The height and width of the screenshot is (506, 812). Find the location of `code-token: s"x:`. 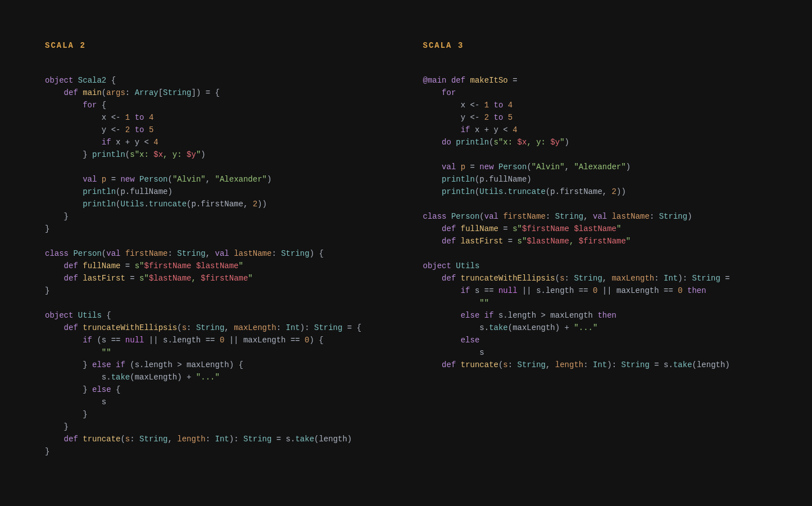

code-token: s"x: is located at coordinates (506, 142).